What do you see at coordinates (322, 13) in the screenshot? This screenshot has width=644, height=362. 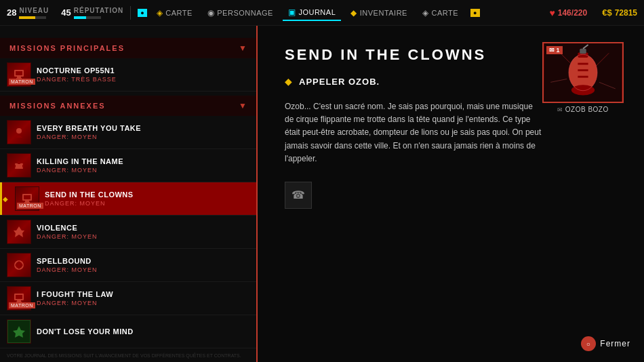 I see `topbar: 28 NIVEAU 45 RÉPUTATION ● ◈ CARTE ◉ P` at bounding box center [322, 13].